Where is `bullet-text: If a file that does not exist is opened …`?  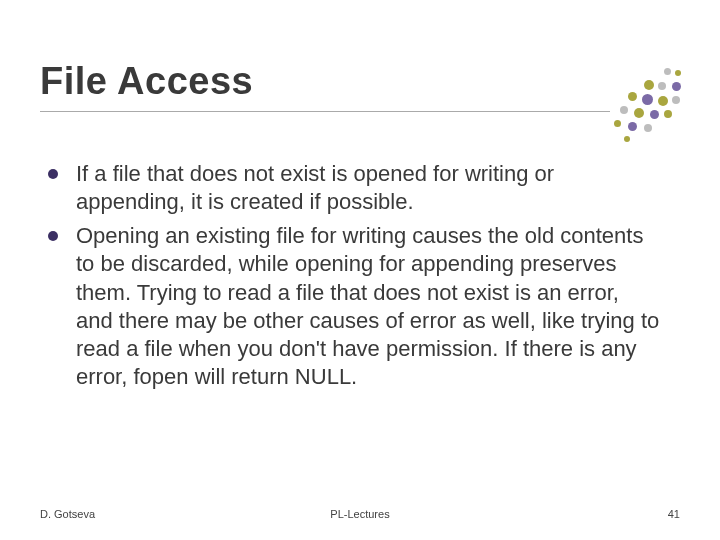 bullet-text: If a file that does not exist is opened … is located at coordinates (368, 188).